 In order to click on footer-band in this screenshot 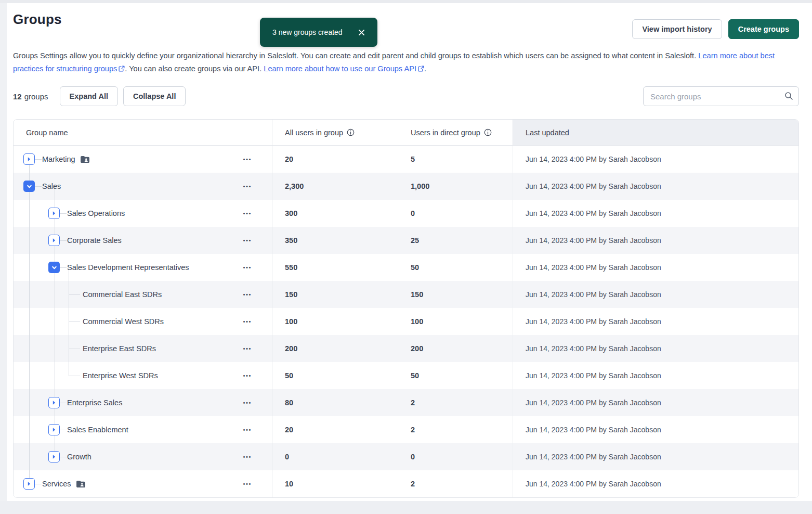, I will do `click(406, 508)`.